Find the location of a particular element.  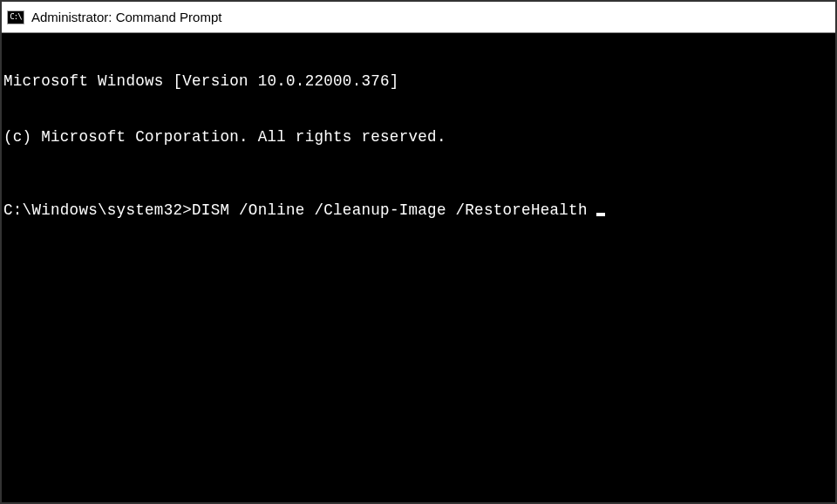

window-title: Administrator: Command Prompt is located at coordinates (126, 17).